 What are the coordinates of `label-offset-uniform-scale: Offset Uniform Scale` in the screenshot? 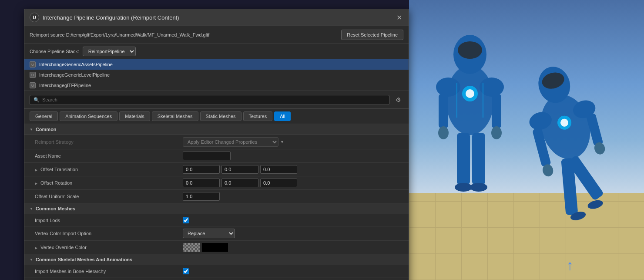 It's located at (109, 196).